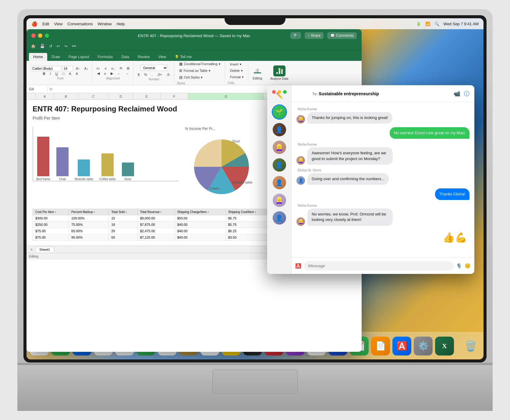 This screenshot has width=510, height=420. Describe the element at coordinates (279, 92) in the screenshot. I see `msg-minimize-btn` at that location.